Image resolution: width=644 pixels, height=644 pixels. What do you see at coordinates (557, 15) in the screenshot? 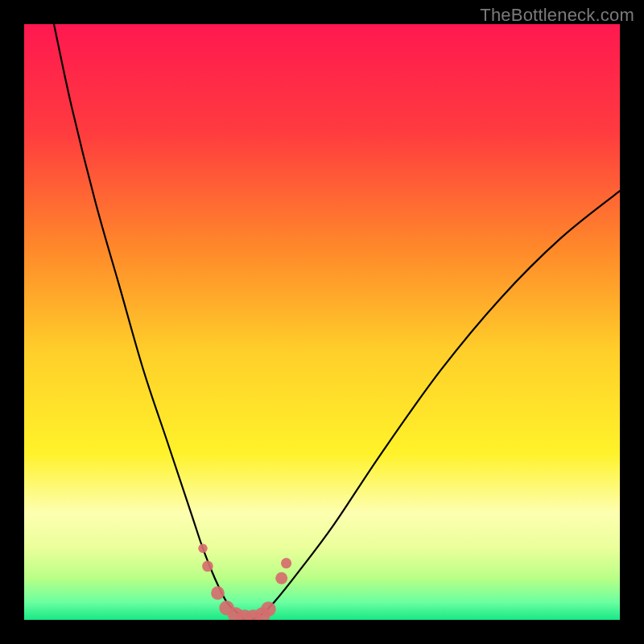
I see `watermark-text: TheBottleneck.com` at bounding box center [557, 15].